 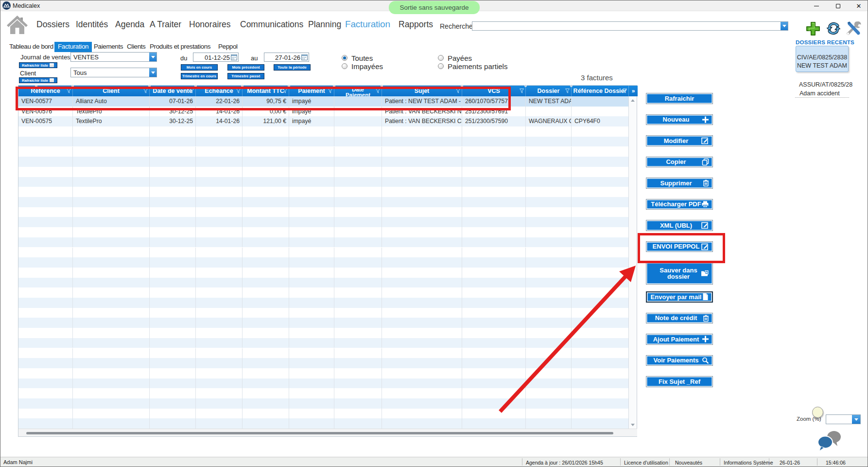 I want to click on action-button-nouveau: Nouveau, so click(x=679, y=120).